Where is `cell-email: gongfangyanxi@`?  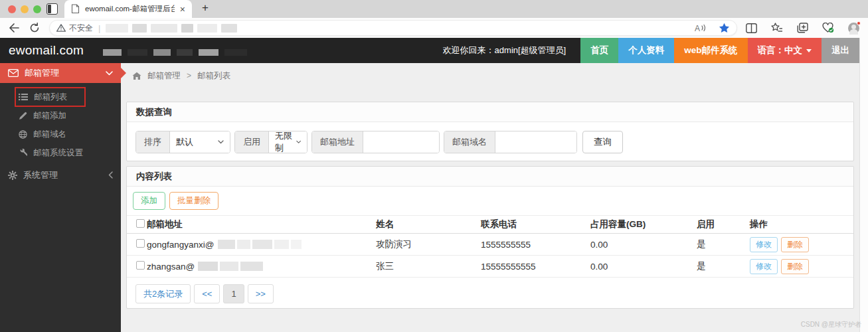
cell-email: gongfangyanxi@ is located at coordinates (181, 244).